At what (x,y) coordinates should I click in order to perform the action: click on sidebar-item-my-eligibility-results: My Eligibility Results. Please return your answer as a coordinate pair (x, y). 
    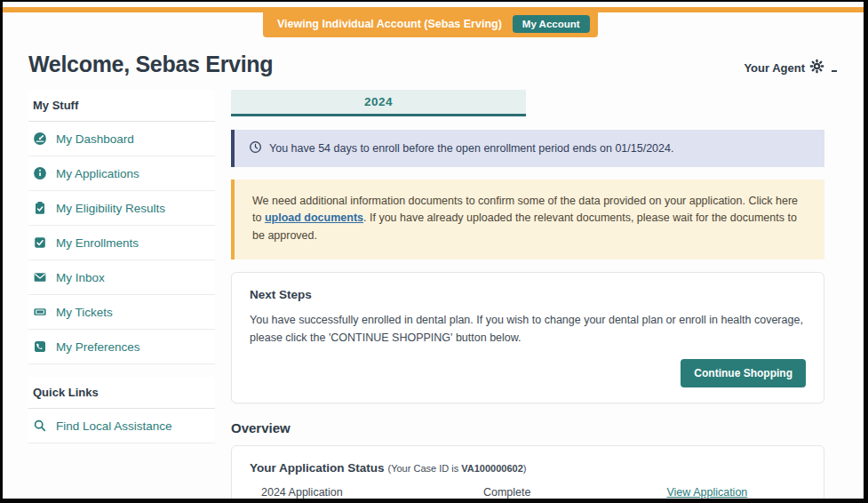
    Looking at the image, I should click on (122, 208).